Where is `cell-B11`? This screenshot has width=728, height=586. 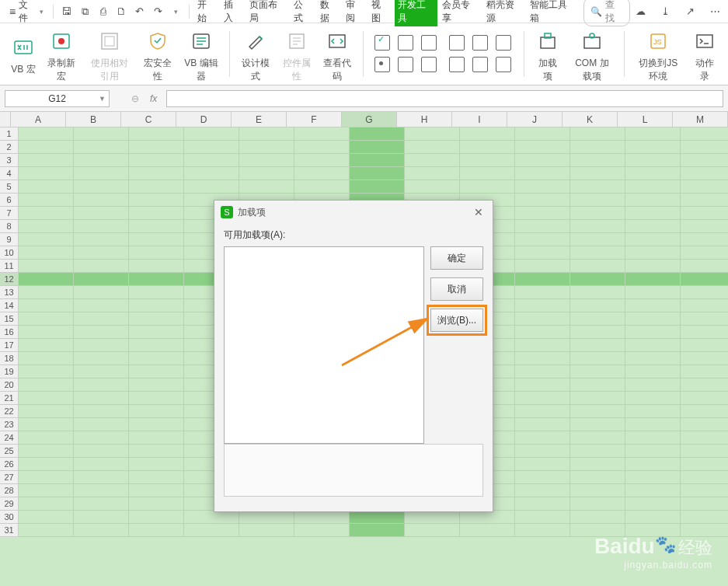
cell-B11 is located at coordinates (101, 266).